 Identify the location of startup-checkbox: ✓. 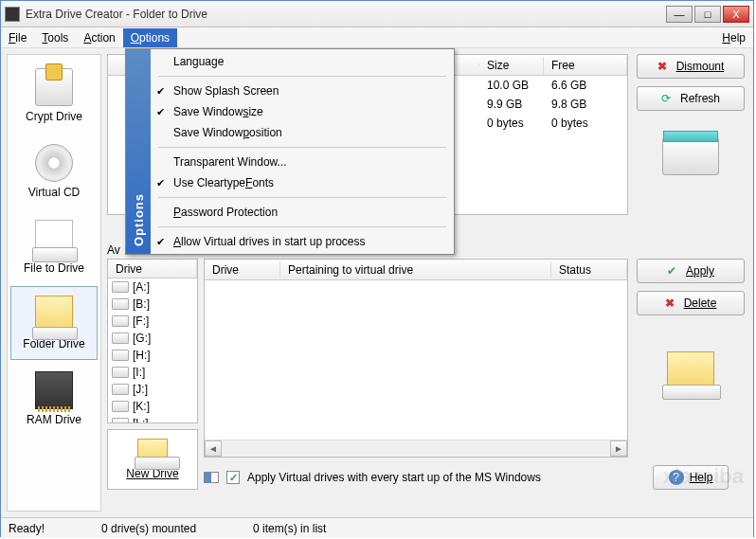
(233, 477).